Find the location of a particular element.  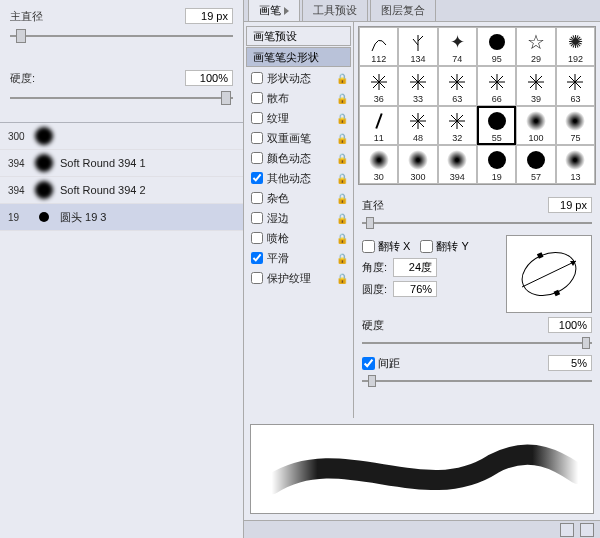

brush-tip-cell: 134 is located at coordinates (418, 46).